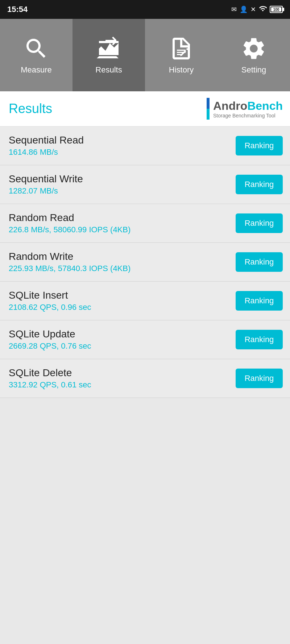 The height and width of the screenshot is (644, 290). I want to click on result-value-sqlite-delete: 3312.92 QPS, 0.61 sec, so click(122, 385).